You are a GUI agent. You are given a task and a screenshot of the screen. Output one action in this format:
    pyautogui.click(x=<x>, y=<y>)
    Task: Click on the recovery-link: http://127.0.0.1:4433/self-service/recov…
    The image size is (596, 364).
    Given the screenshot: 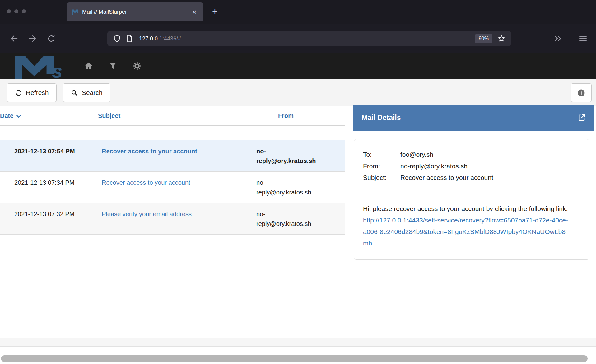 What is the action you would take?
    pyautogui.click(x=465, y=231)
    